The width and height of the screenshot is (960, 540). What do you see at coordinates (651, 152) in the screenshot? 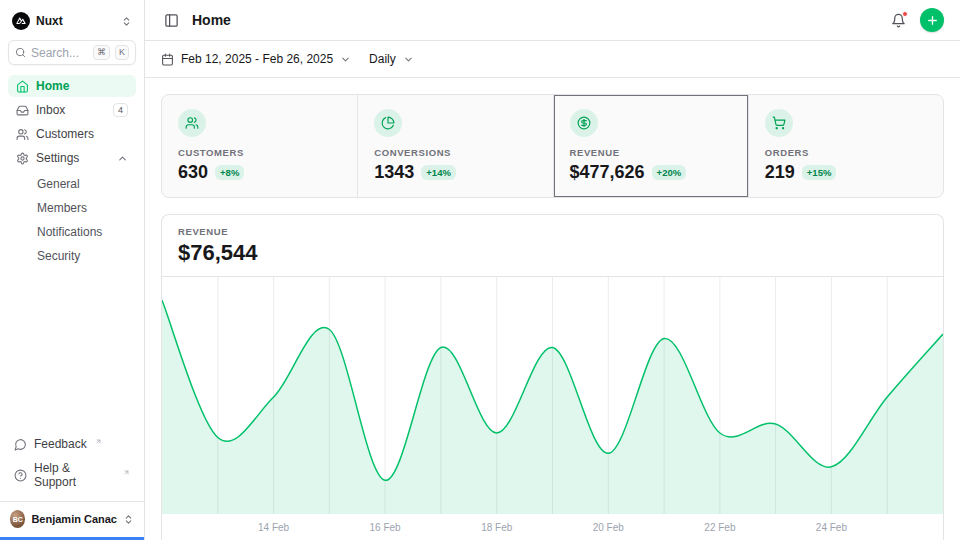
I see `stat-label: REVENUE` at bounding box center [651, 152].